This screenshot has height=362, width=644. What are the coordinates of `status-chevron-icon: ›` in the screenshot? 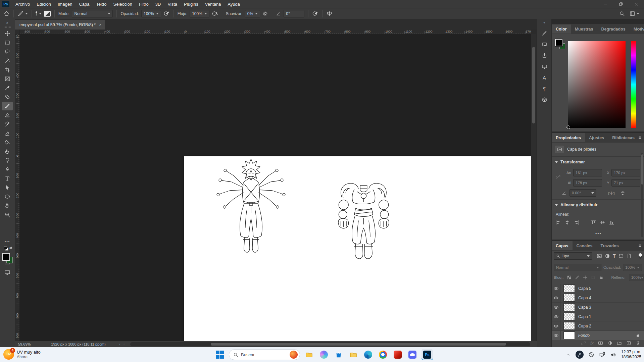 It's located at (121, 344).